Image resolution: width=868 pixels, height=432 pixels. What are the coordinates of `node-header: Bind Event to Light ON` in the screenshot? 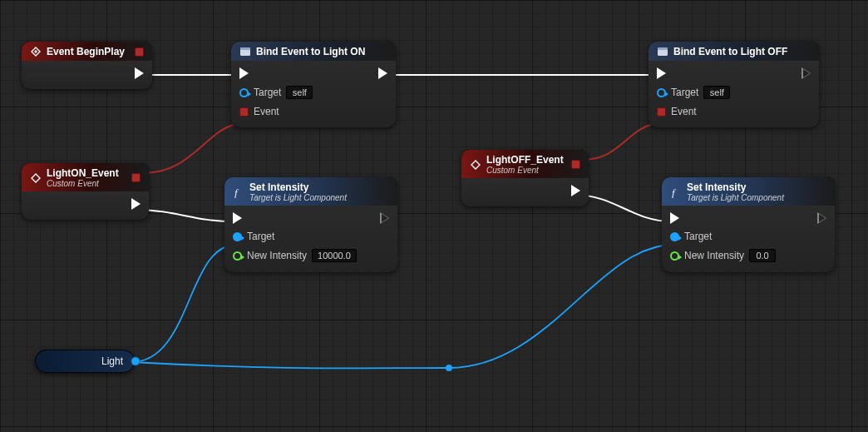 It's located at (313, 52).